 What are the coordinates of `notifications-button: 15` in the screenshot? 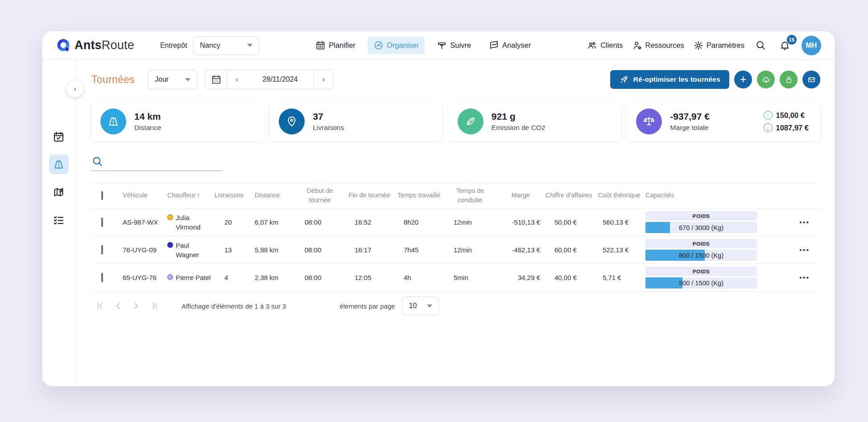 It's located at (785, 46).